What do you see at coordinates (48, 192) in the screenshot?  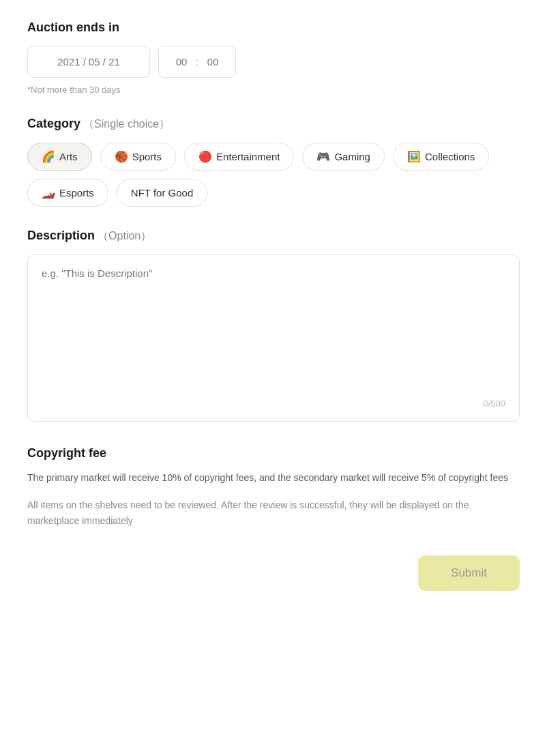 I see `esports-emoji: 🏎️` at bounding box center [48, 192].